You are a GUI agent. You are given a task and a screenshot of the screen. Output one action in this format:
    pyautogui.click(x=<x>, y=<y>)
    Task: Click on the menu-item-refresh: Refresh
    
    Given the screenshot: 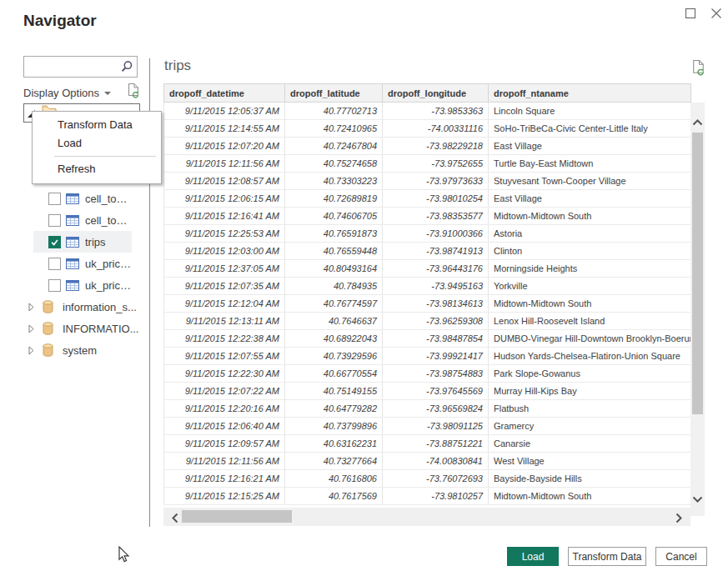 What is the action you would take?
    pyautogui.click(x=97, y=169)
    